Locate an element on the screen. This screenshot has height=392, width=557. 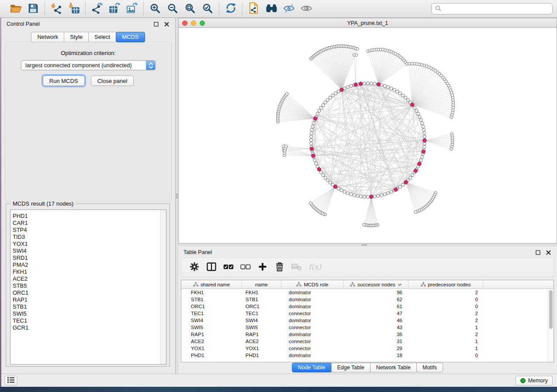
mcds-result-item: ORC1 is located at coordinates (86, 293).